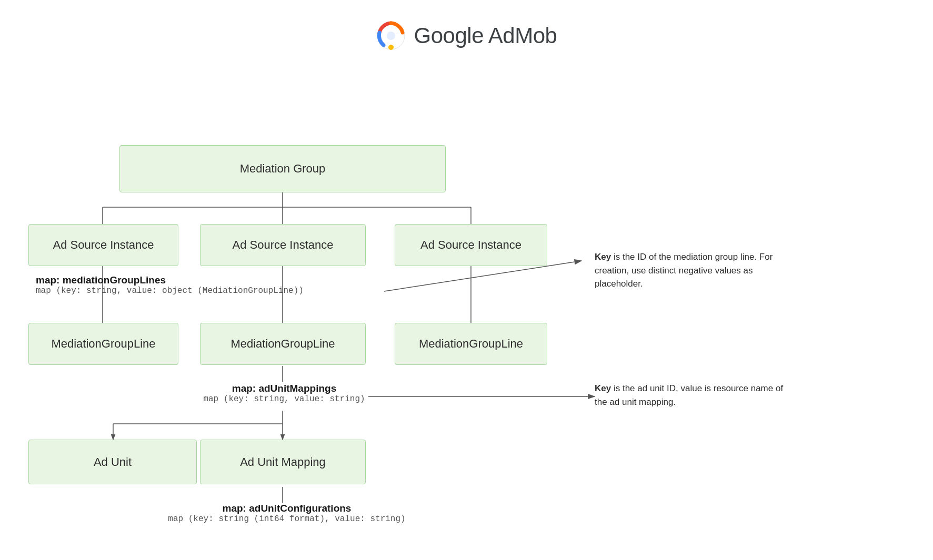  I want to click on map2-subtitle: map (key: string, value: string), so click(284, 399).